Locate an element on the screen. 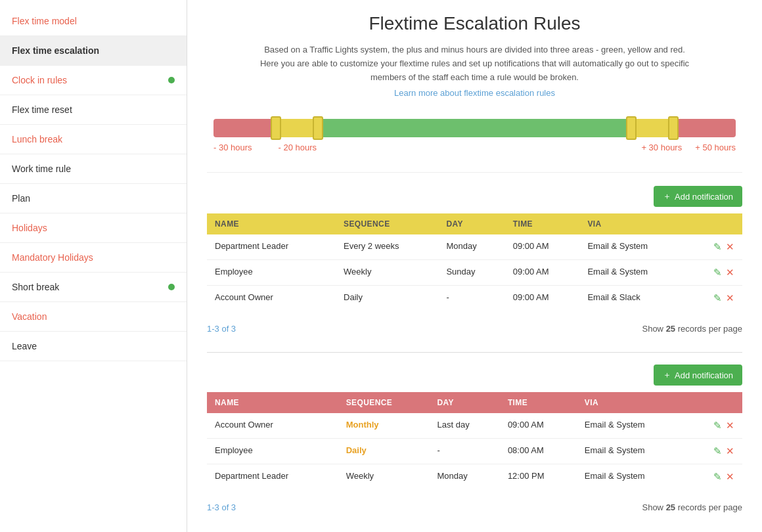 The height and width of the screenshot is (532, 762). sidebar-item-mandatory-holidays: Mandatory Holidays is located at coordinates (93, 257).